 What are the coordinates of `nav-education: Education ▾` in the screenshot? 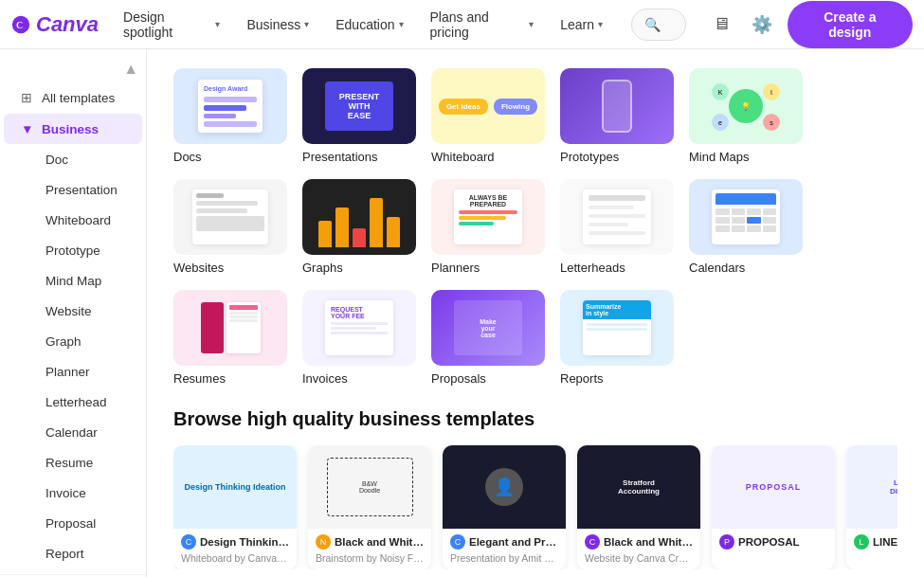 It's located at (370, 25).